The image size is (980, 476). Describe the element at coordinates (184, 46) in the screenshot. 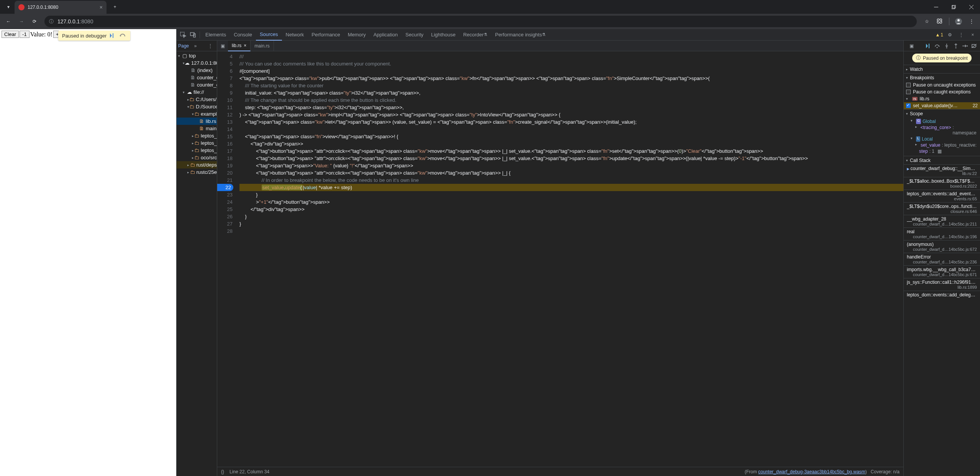

I see `page-tab: Page` at that location.